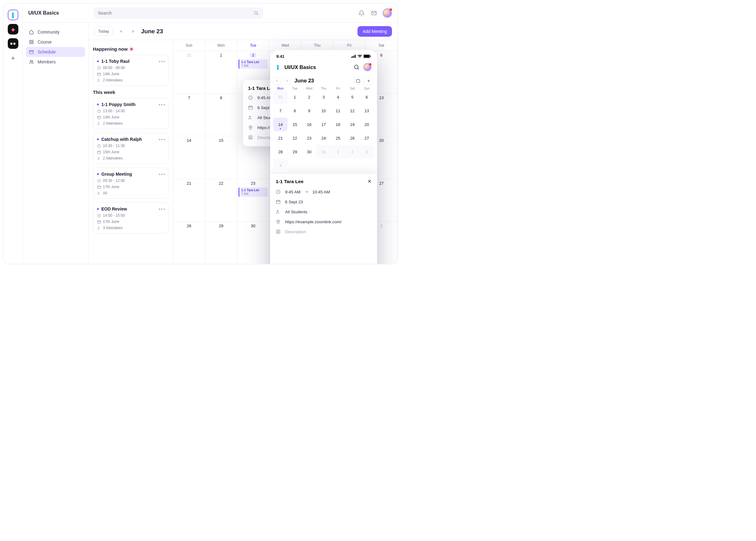  I want to click on mobile-day-cell: 8, so click(294, 111).